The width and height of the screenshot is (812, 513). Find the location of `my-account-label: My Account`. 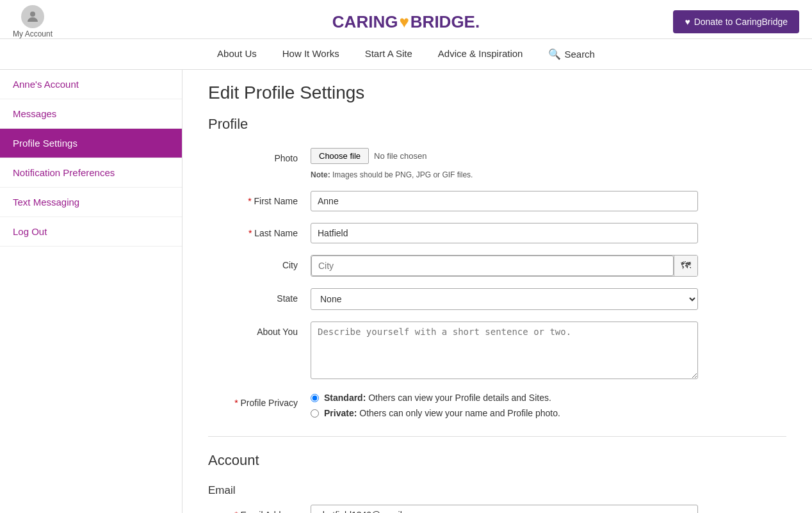

my-account-label: My Account is located at coordinates (33, 34).